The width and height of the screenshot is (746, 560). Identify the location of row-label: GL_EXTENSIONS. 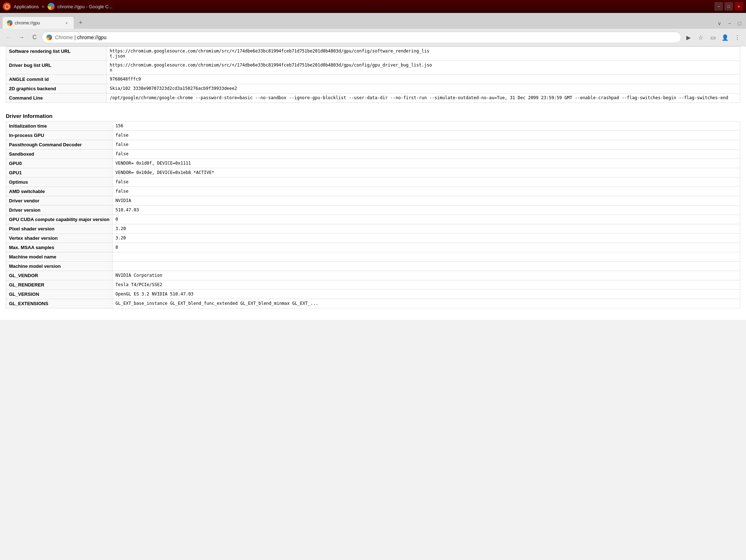
(59, 304).